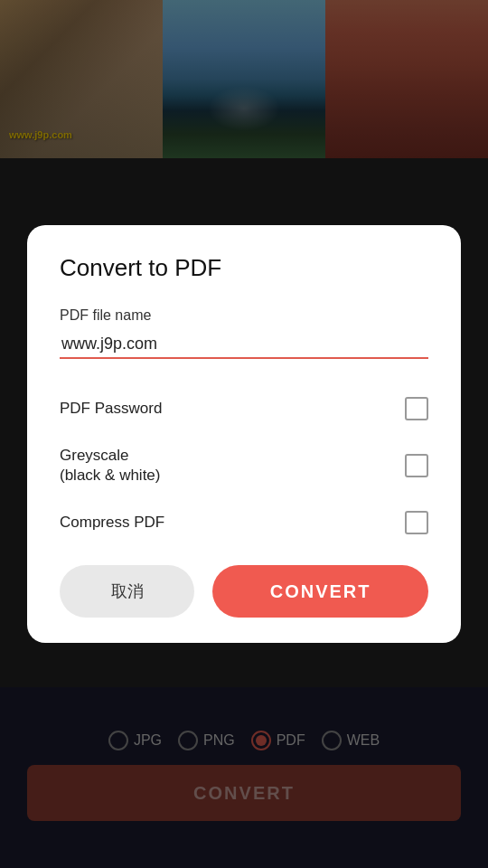 The width and height of the screenshot is (488, 868). I want to click on option-password-row: PDF Password, so click(244, 409).